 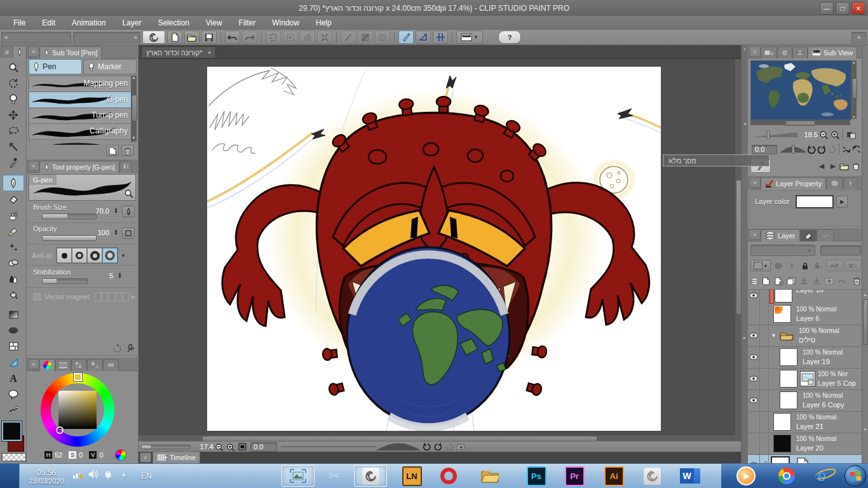 What do you see at coordinates (854, 90) in the screenshot?
I see `subview-vscrollbar: ▲▼` at bounding box center [854, 90].